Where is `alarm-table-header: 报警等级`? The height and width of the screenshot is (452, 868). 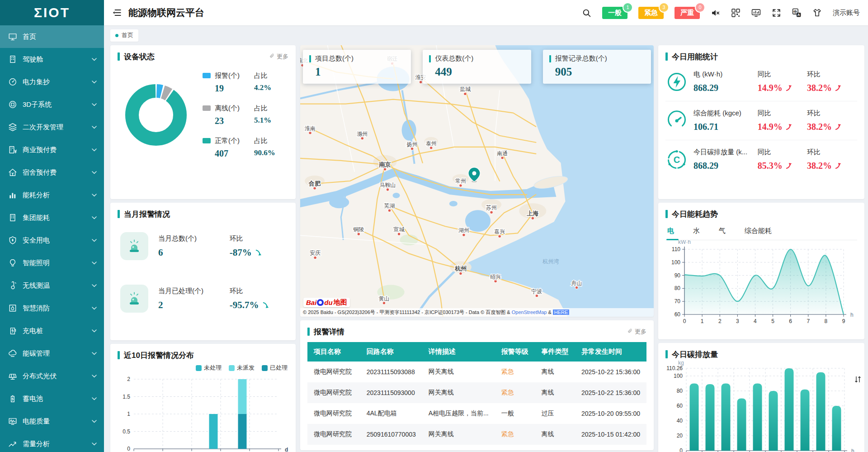
alarm-table-header: 报警等级 is located at coordinates (515, 352).